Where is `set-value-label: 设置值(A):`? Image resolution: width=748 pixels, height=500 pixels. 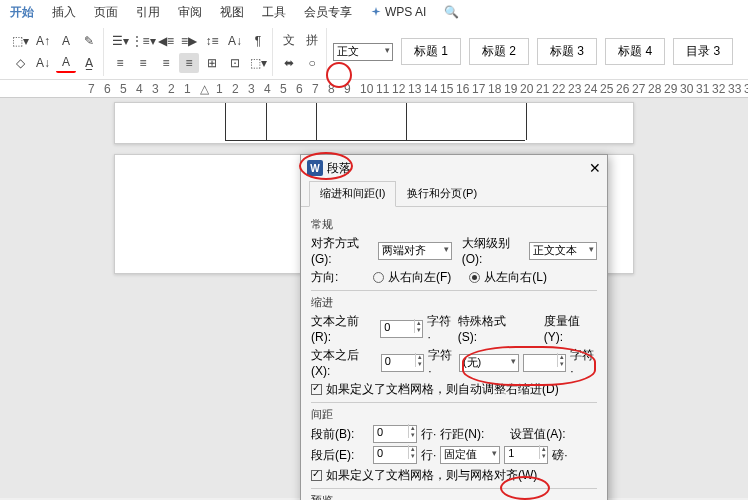
set-value-label: 设置值(A): is located at coordinates (538, 434).